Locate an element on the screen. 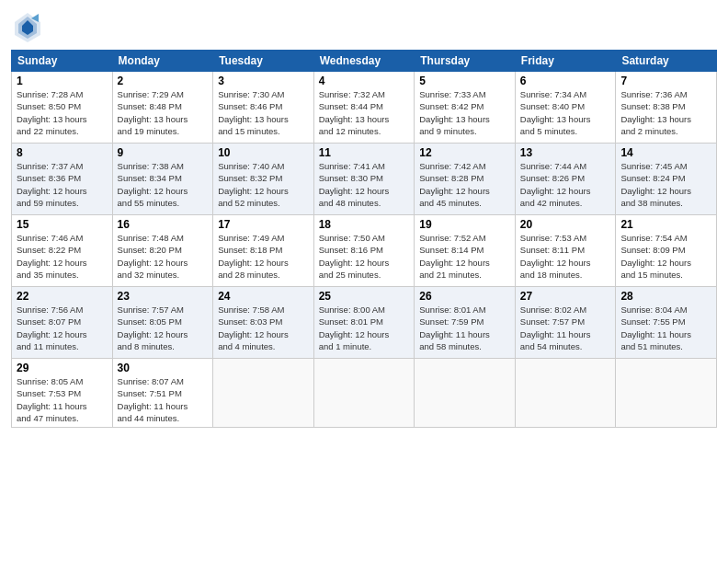 The image size is (728, 563). day-number: 30 is located at coordinates (164, 368).